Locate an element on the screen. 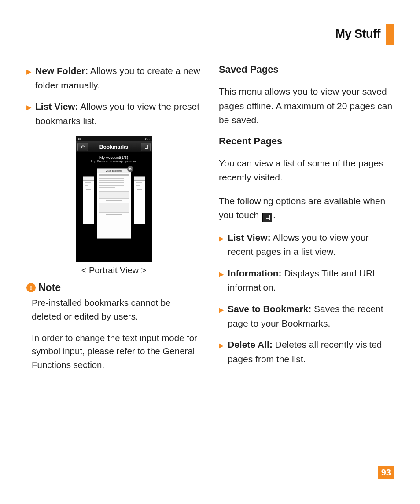  phone-url-line: http://www.att.com/wapmyaccoun is located at coordinates (114, 161).